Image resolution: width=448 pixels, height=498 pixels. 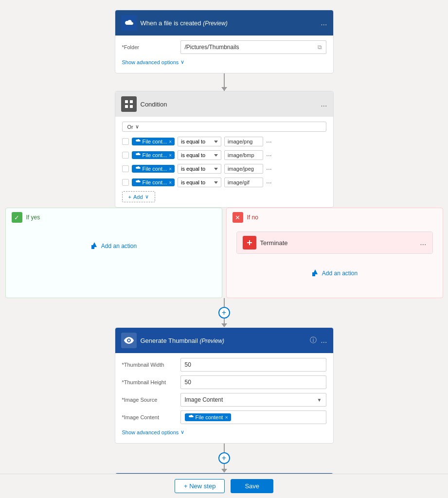 I want to click on trigger-card: When a file is created (Preview) ... *Fo…, so click(x=224, y=42).